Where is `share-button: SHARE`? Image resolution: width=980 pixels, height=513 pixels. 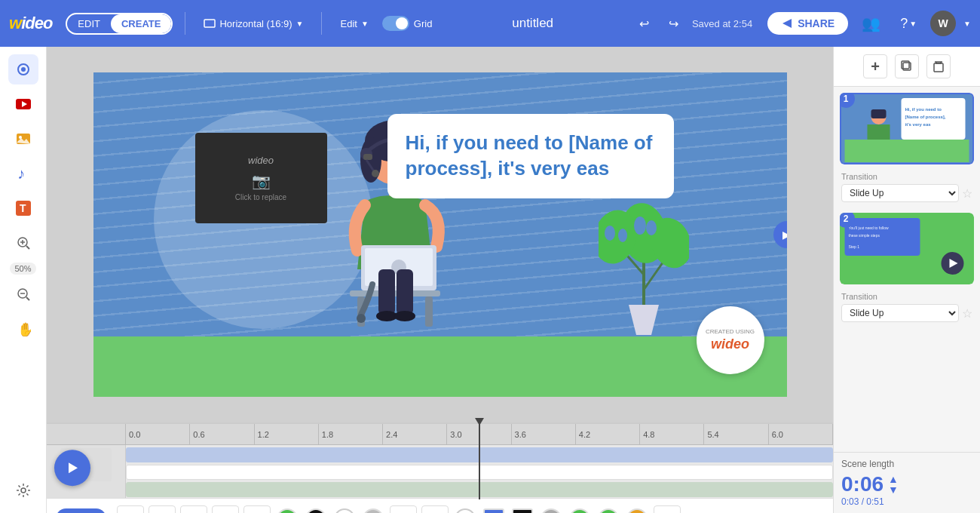 share-button: SHARE is located at coordinates (808, 23).